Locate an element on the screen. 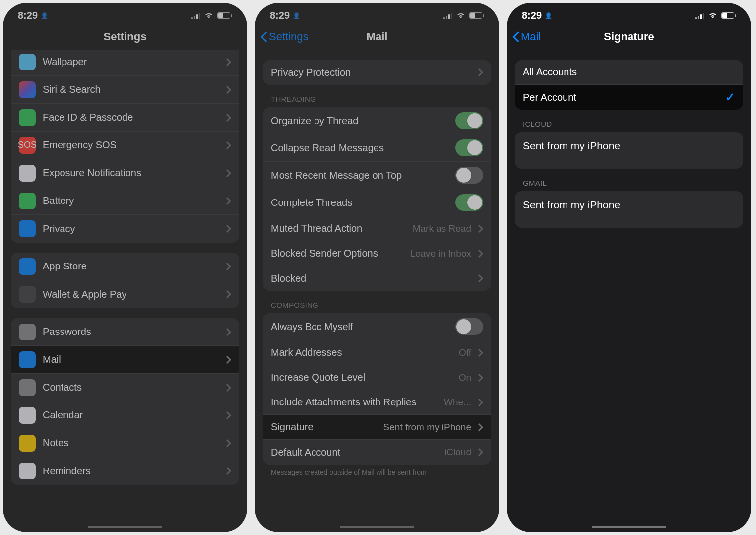  mail-row-include-attachments-with-replies: Include Attachments with RepliesWhe... is located at coordinates (377, 402).